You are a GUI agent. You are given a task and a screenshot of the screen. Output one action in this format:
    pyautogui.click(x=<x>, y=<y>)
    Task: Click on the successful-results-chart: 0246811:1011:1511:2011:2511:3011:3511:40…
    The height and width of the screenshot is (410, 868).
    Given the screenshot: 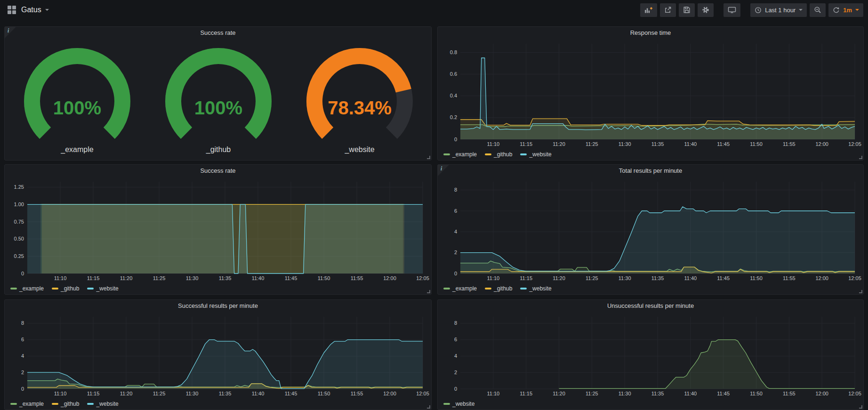 What is the action you would take?
    pyautogui.click(x=218, y=355)
    